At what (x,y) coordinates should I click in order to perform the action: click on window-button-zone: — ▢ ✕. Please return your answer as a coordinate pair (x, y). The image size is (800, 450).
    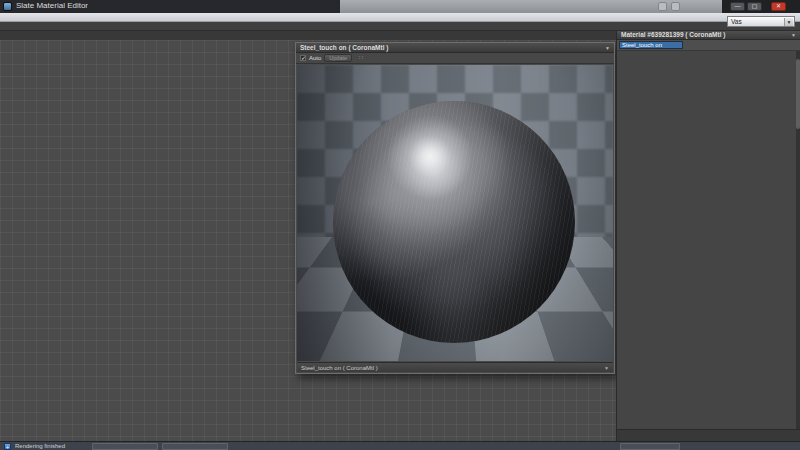
    Looking at the image, I should click on (761, 6).